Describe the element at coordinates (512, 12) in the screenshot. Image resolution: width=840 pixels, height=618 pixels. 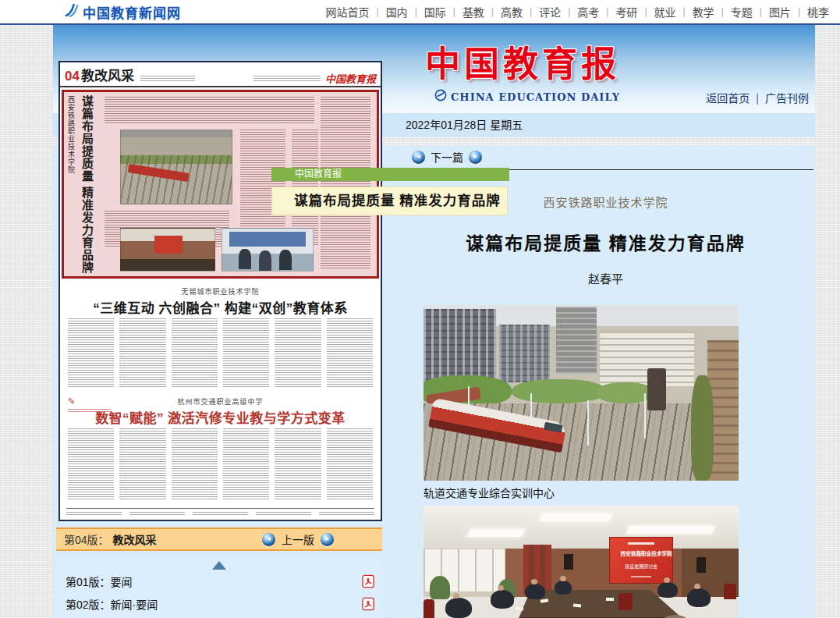
I see `topnav-item-higher-edu: 高教` at that location.